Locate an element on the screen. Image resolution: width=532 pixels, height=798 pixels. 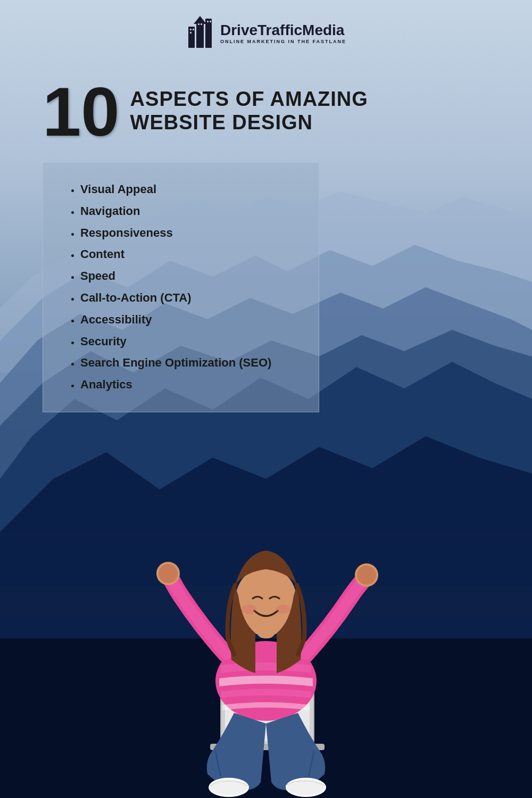
logo-container: DriveTrafficMedia ONLINE MARKETING IN TH… is located at coordinates (266, 33).